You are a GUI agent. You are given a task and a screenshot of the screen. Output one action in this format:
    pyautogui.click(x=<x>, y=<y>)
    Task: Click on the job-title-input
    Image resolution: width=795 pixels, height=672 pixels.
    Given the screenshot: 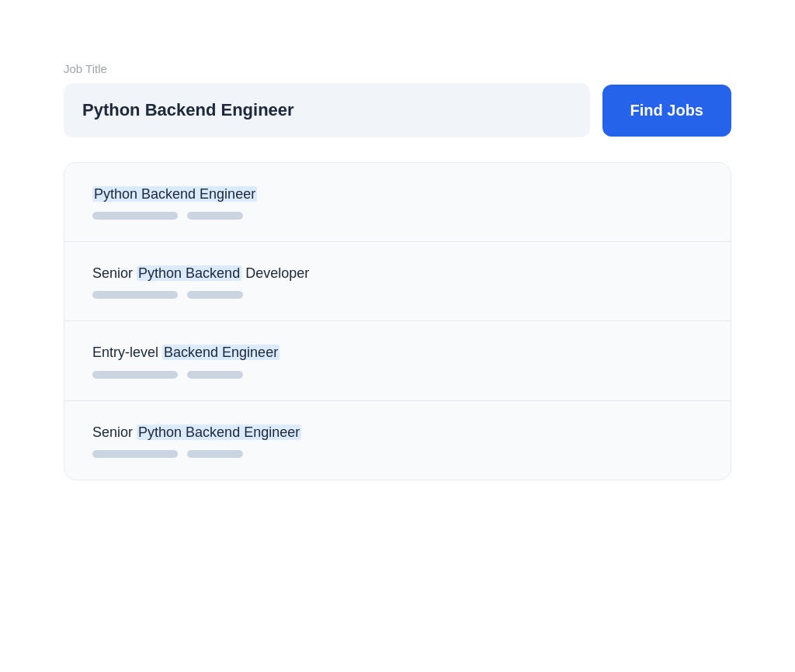 What is the action you would take?
    pyautogui.click(x=327, y=110)
    